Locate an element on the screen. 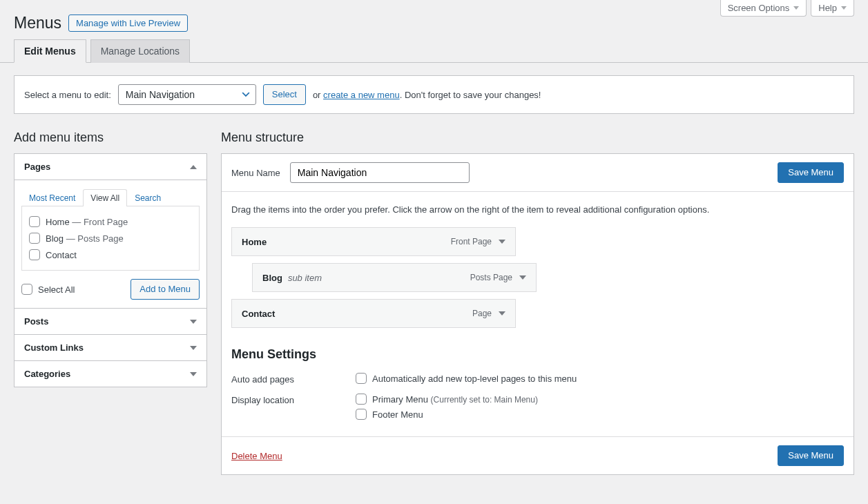 The image size is (868, 504). delete-menu-link: Delete Menu is located at coordinates (257, 456).